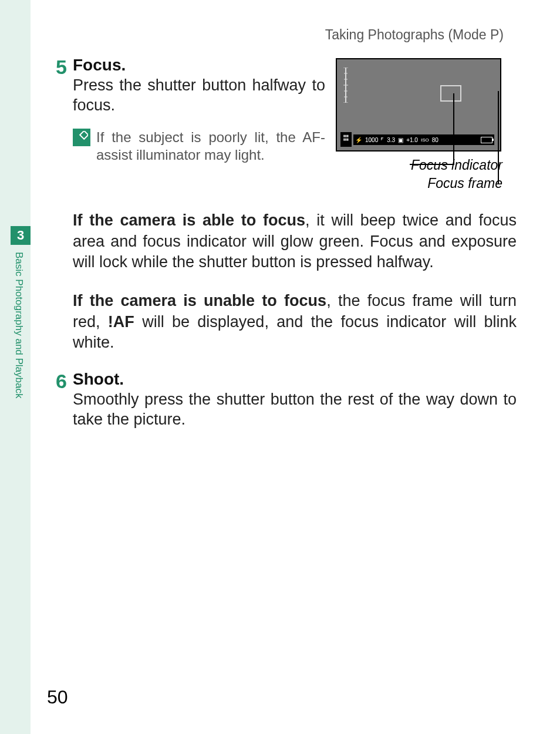 The image size is (560, 734). Describe the element at coordinates (391, 140) in the screenshot. I see `aperture: 3.3` at that location.